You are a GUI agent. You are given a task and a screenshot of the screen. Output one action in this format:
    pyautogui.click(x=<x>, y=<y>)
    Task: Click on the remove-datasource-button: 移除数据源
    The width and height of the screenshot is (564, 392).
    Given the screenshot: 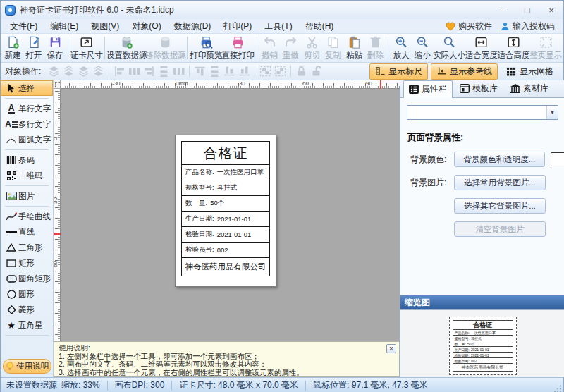 What is the action you would take?
    pyautogui.click(x=165, y=48)
    